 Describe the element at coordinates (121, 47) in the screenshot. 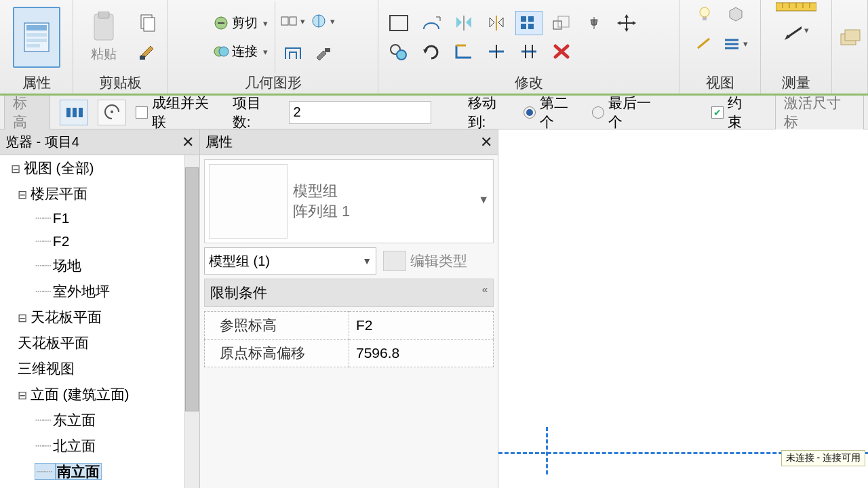

I see `ribbon-group-clipboard: 粘贴 剪贴板` at that location.